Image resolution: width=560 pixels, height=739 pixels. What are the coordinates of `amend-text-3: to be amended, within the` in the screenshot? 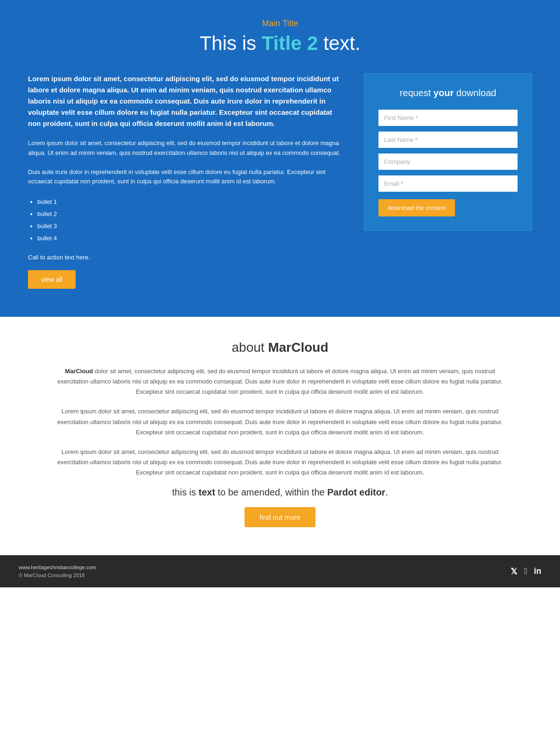 It's located at (271, 492).